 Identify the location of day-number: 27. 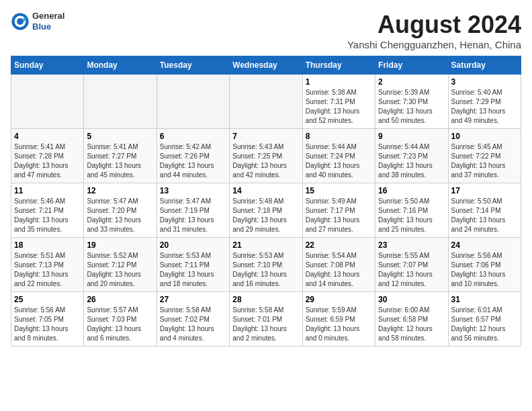
(193, 300).